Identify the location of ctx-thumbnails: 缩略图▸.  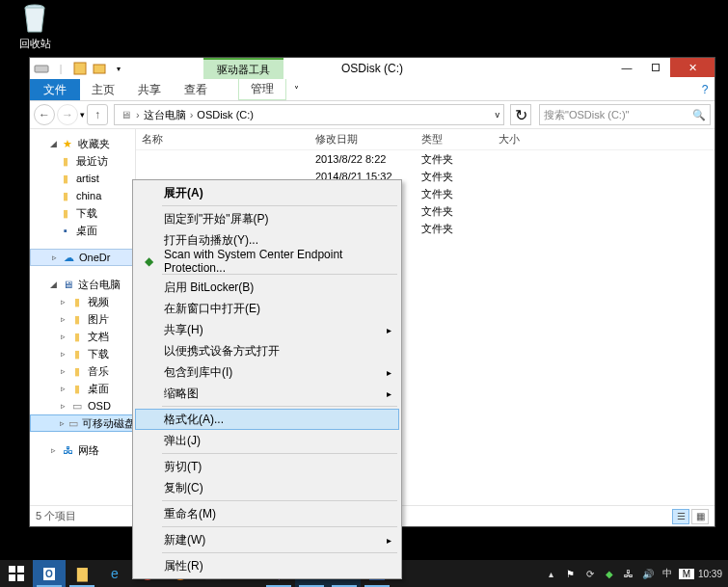
(267, 393).